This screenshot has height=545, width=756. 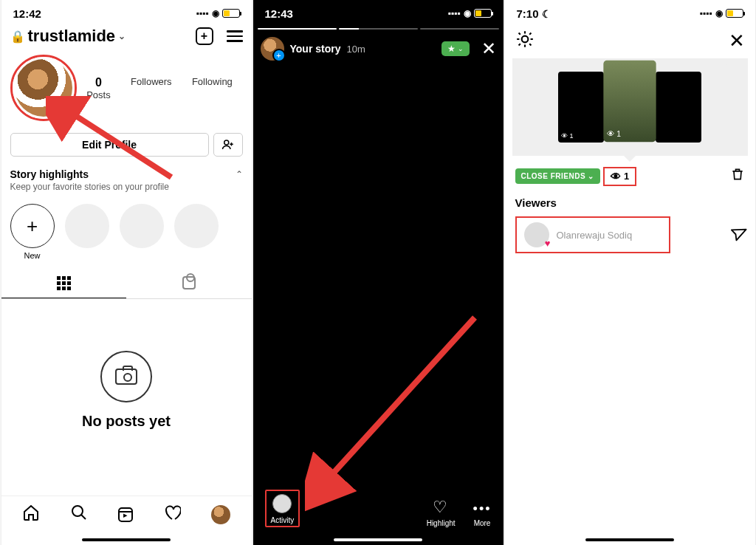 What do you see at coordinates (151, 89) in the screenshot?
I see `followers-stat: Followers` at bounding box center [151, 89].